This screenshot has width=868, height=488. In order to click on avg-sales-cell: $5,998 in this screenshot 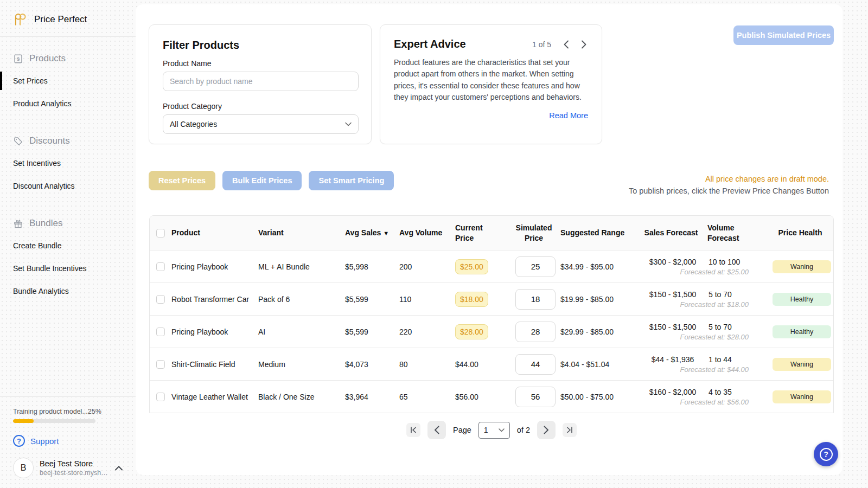, I will do `click(372, 267)`.